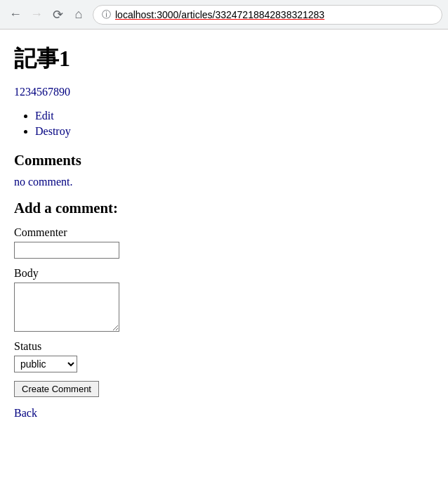 This screenshot has height=480, width=448. What do you see at coordinates (53, 131) in the screenshot?
I see `destroy-link: Destroy` at bounding box center [53, 131].